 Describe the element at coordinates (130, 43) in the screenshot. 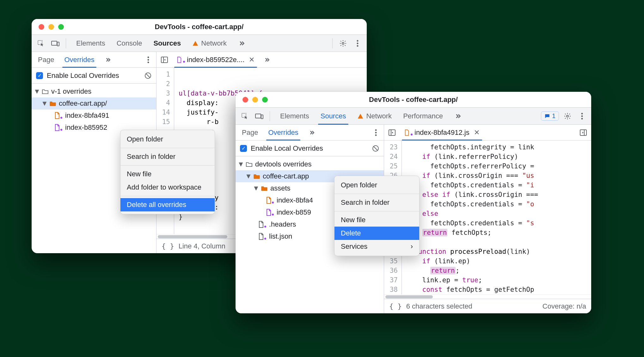

I see `tab-console: Console` at that location.